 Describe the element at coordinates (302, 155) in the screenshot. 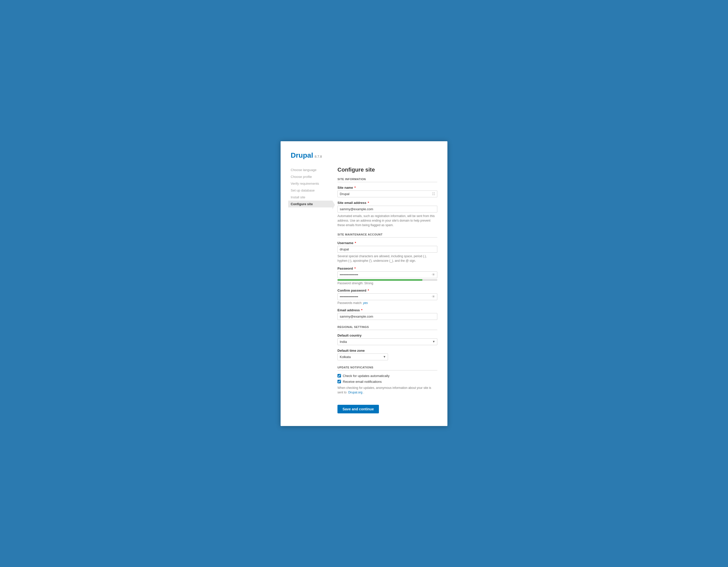

I see `drupal-logo: Drupal` at that location.